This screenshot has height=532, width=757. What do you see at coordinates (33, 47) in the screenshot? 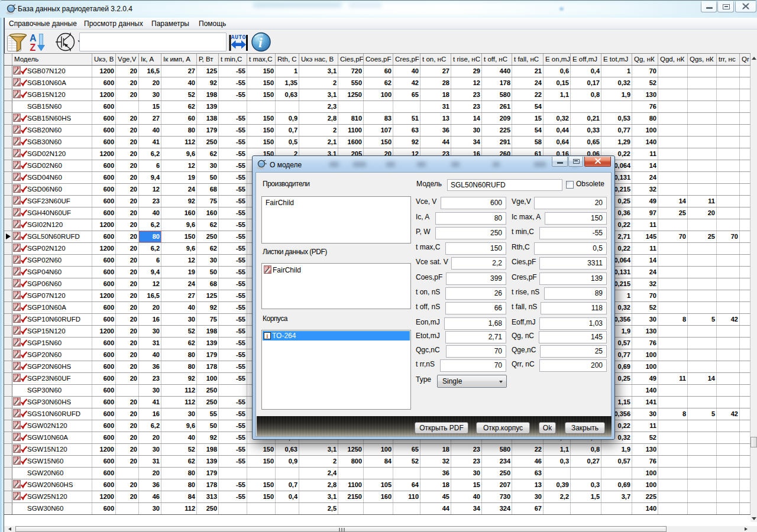
I see `svg-text: Z` at bounding box center [33, 47].